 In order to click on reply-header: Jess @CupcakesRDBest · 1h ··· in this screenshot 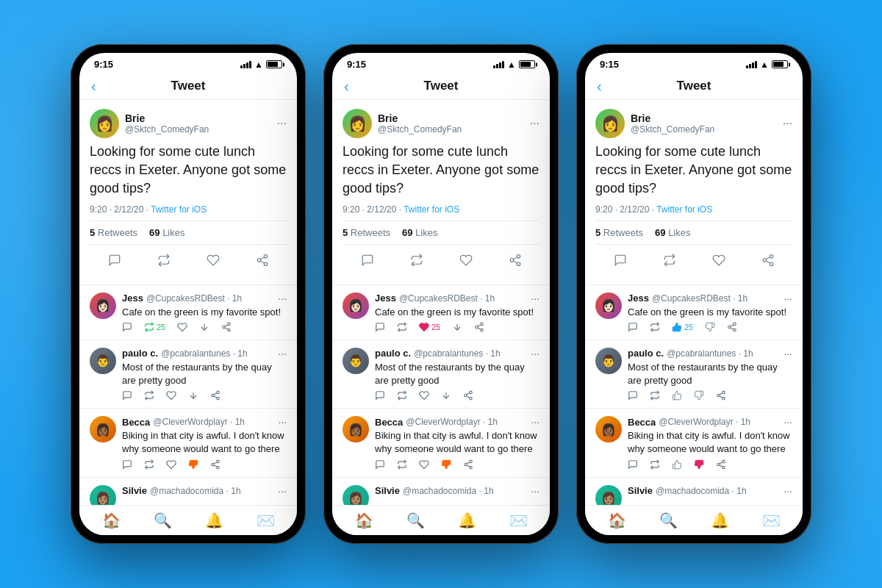, I will do `click(457, 298)`.